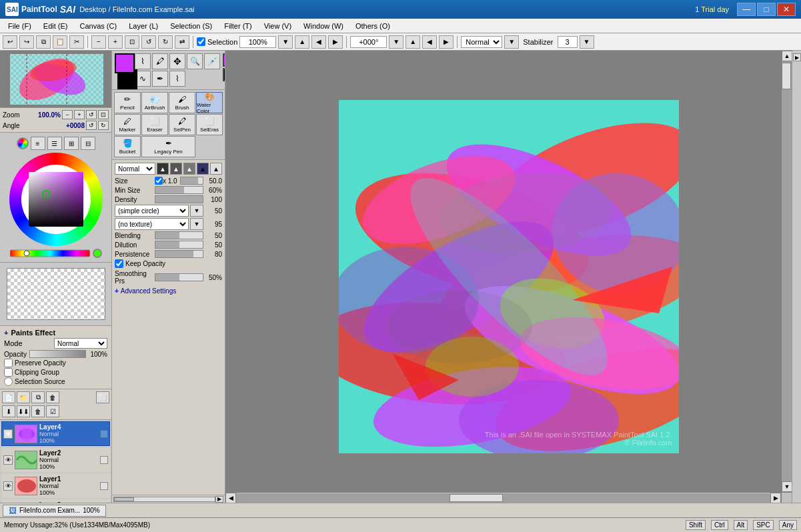 This screenshot has height=532, width=801. Describe the element at coordinates (219, 499) in the screenshot. I see `tools-scroll-right: ▶` at that location.